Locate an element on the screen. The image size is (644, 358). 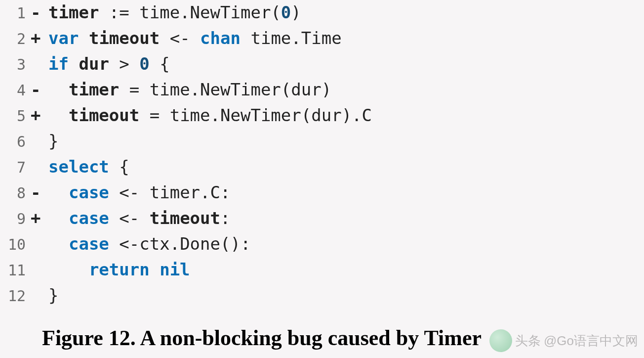
line-number: 3 is located at coordinates (15, 65).